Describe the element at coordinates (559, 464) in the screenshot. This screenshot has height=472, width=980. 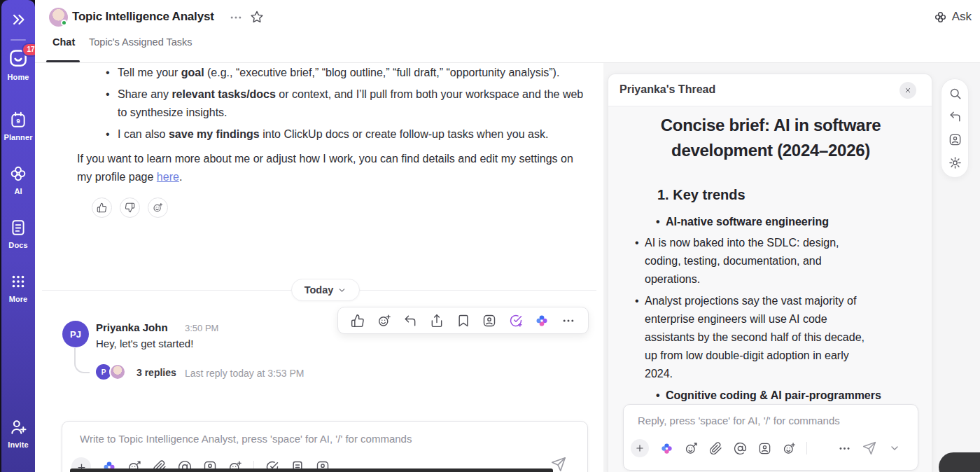
I see `send-icon` at that location.